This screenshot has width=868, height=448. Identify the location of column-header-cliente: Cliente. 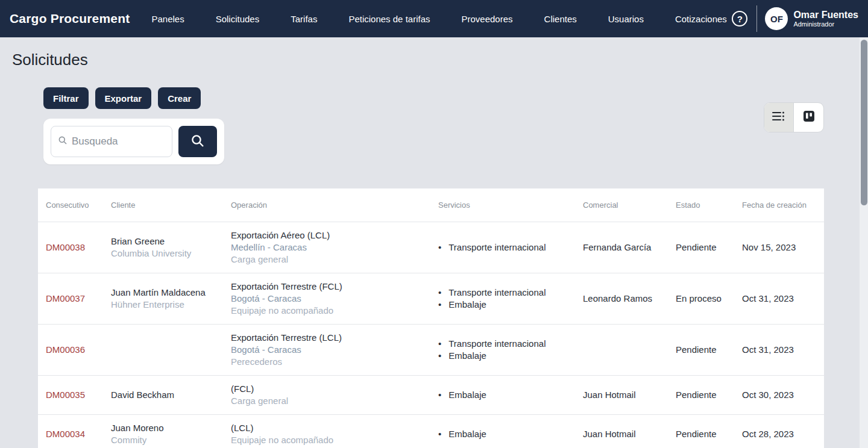
(171, 205).